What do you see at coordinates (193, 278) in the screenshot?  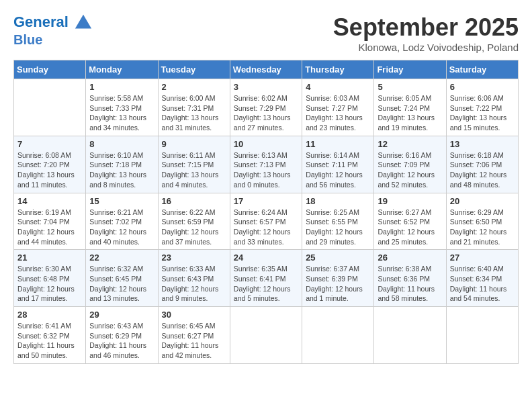 I see `day-cell: 23Sunrise: 6:33 AM Sunset: 6:43 PM Dayli…` at bounding box center [193, 278].